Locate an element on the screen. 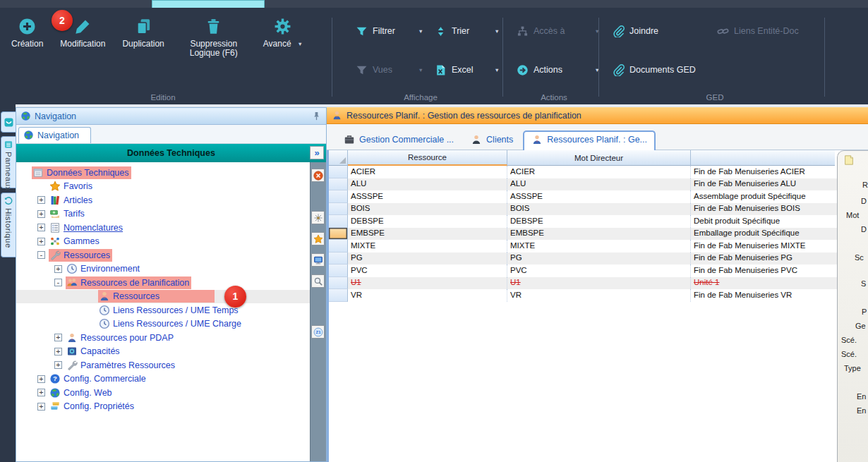 This screenshot has width=868, height=462. collapse-panel-button: » is located at coordinates (317, 152).